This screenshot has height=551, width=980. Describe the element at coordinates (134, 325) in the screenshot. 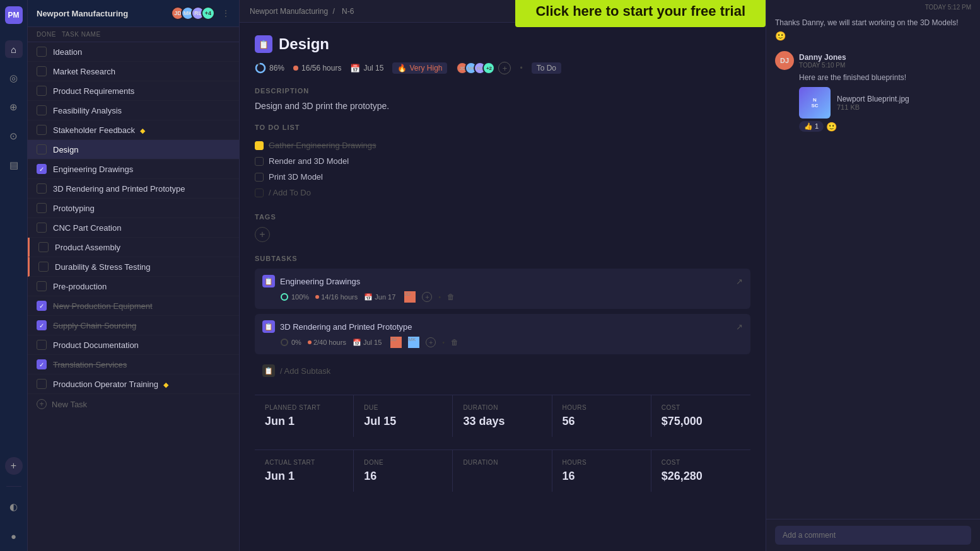

I see `task-item: Supply Chain Sourcing` at that location.